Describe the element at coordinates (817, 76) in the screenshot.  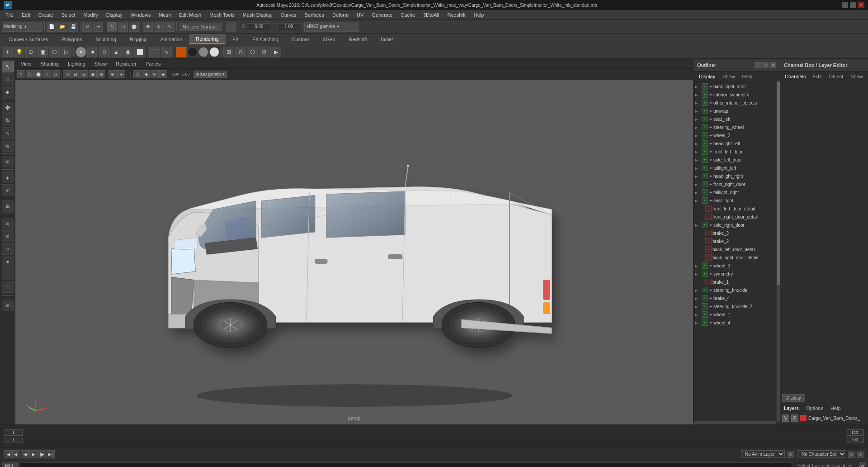
I see `cbtab-edit: Edit` at that location.